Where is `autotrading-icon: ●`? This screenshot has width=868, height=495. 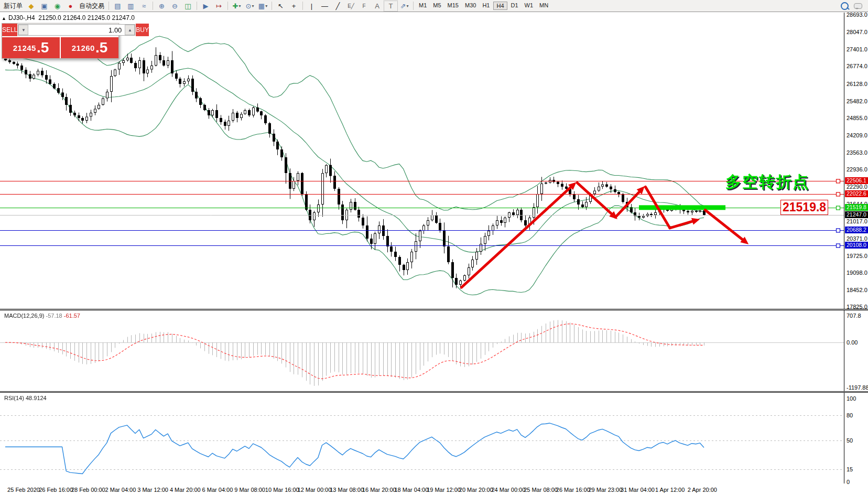
autotrading-icon: ● is located at coordinates (70, 6).